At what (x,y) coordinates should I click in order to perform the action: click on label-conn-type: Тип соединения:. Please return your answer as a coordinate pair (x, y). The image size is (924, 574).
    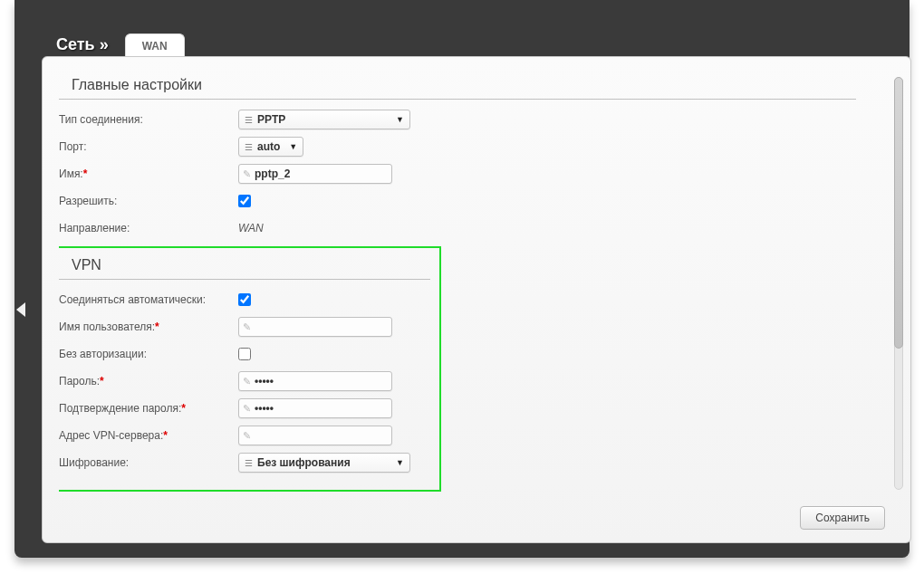
    Looking at the image, I should click on (149, 120).